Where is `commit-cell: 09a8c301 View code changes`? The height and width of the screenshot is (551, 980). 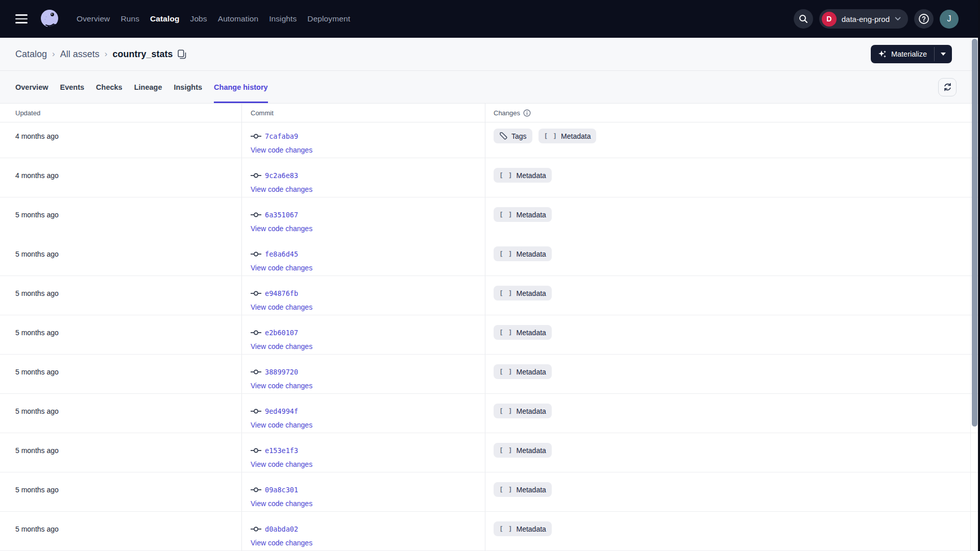
commit-cell: 09a8c301 View code changes is located at coordinates (363, 492).